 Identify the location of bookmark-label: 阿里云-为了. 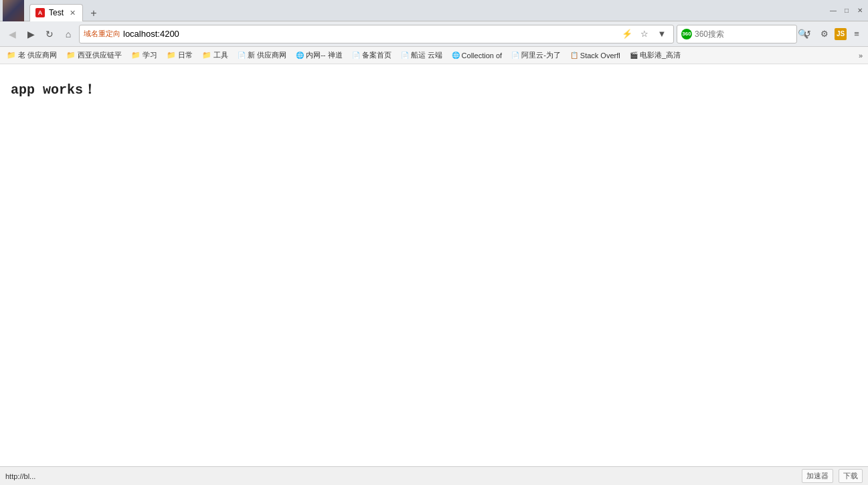
(541, 55).